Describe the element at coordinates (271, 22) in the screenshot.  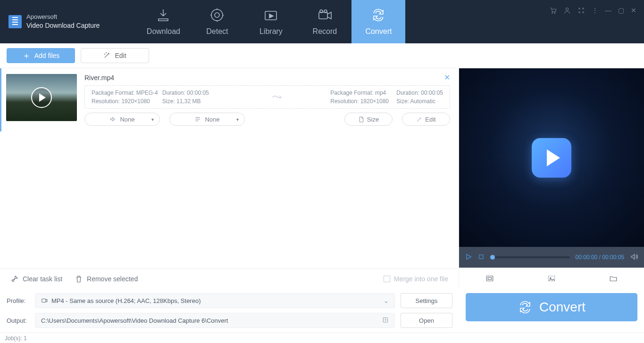
I see `tab-library: Library` at that location.